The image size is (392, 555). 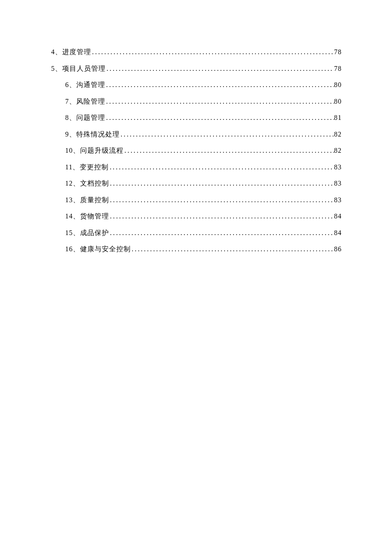 What do you see at coordinates (196, 151) in the screenshot?
I see `toc-entry: 10、问题升级流程 82` at bounding box center [196, 151].